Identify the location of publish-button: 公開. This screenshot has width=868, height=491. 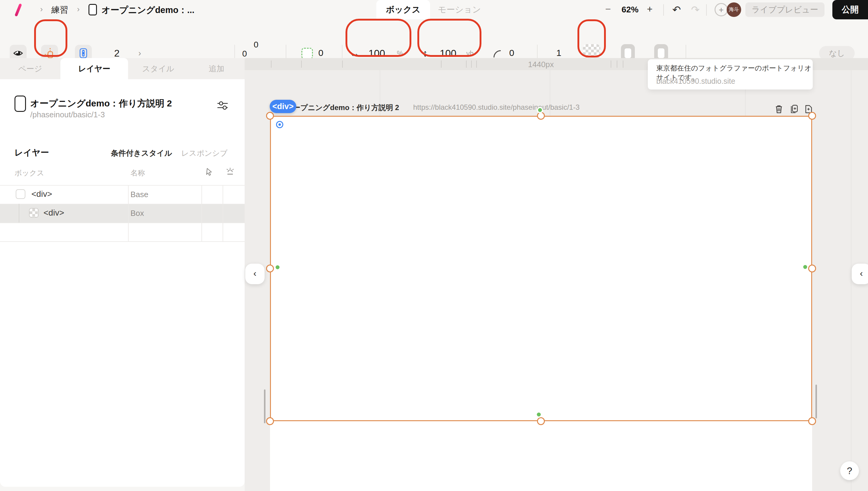
(850, 9).